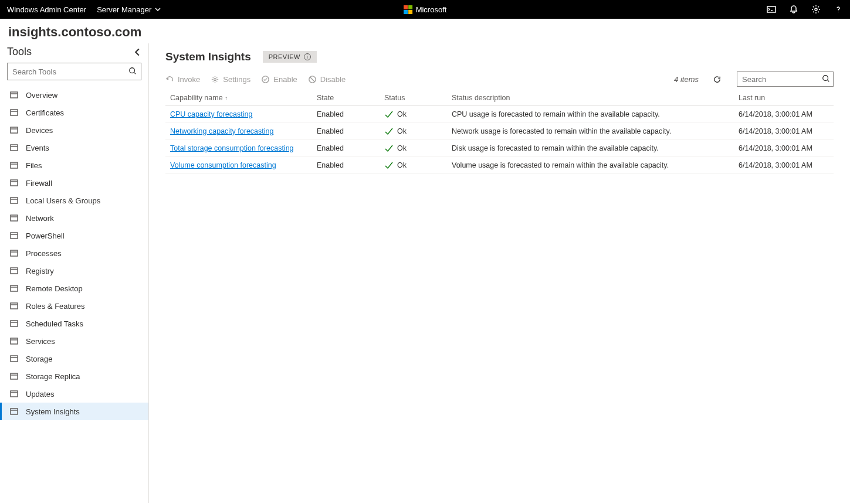 Image resolution: width=850 pixels, height=504 pixels. Describe the element at coordinates (413, 98) in the screenshot. I see `col-status: Status` at that location.